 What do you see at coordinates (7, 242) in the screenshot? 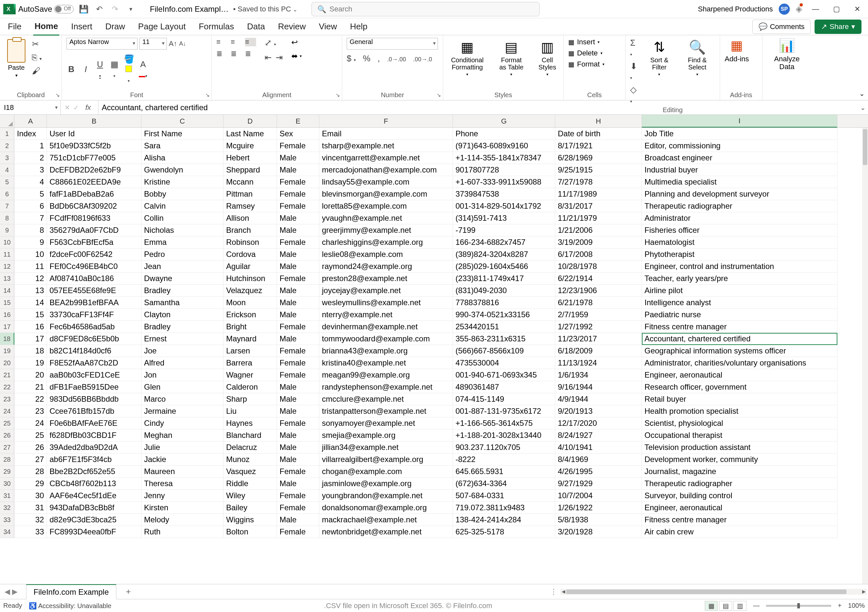
I see `row-header: 10` at bounding box center [7, 242].